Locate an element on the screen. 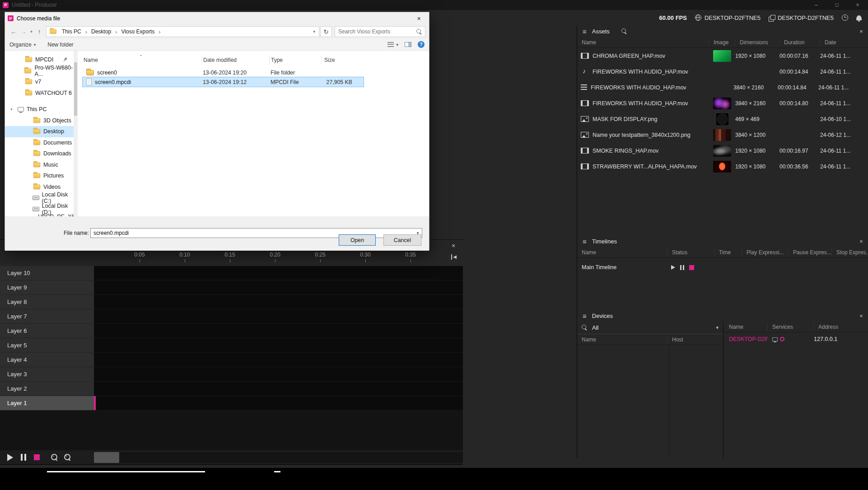 This screenshot has width=868, height=490. asset-row: FIREWORKS WITH AUDIO_HAP.mov 00:00:14.84… is located at coordinates (723, 71).